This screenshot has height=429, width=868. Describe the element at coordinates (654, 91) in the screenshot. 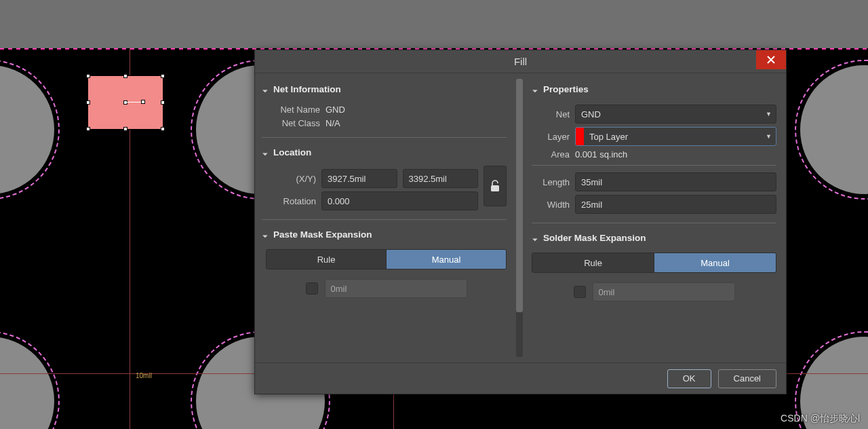

I see `section-properties: Properties` at that location.